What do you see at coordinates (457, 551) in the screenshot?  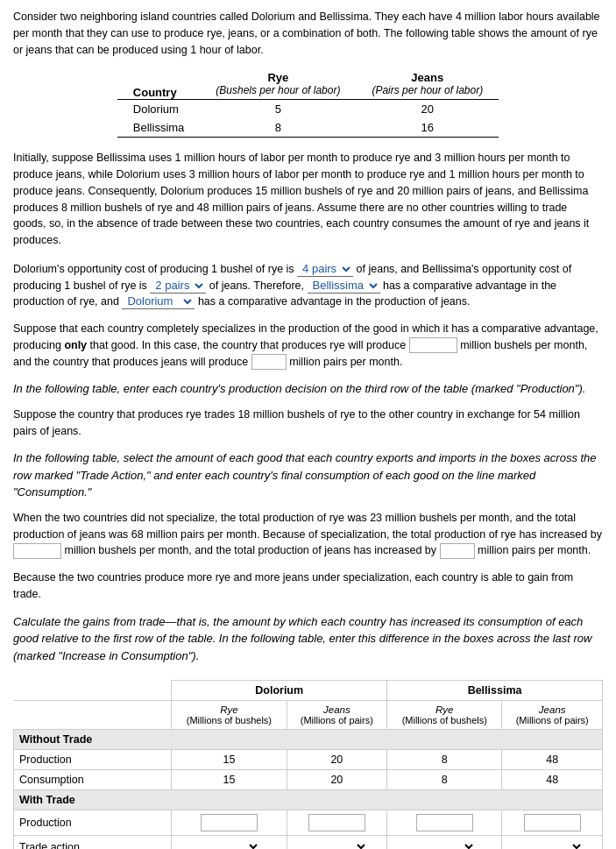 I see `jeans-increase-input` at bounding box center [457, 551].